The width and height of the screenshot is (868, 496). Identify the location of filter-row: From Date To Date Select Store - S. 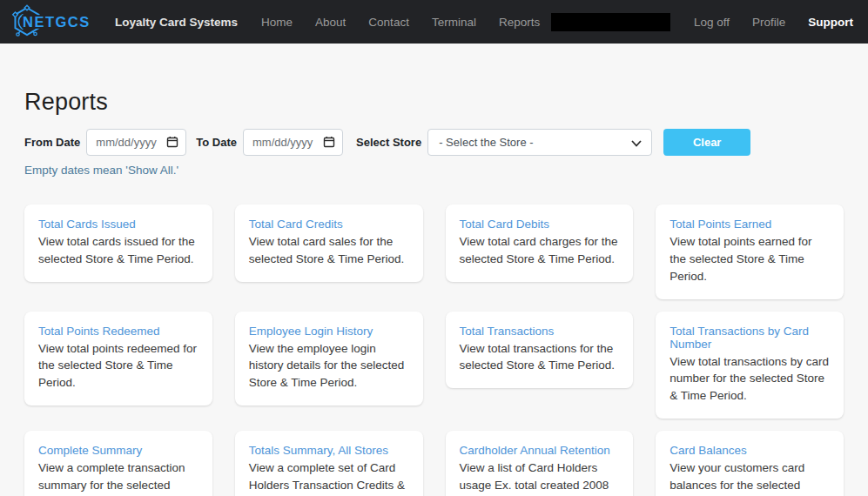
(434, 143).